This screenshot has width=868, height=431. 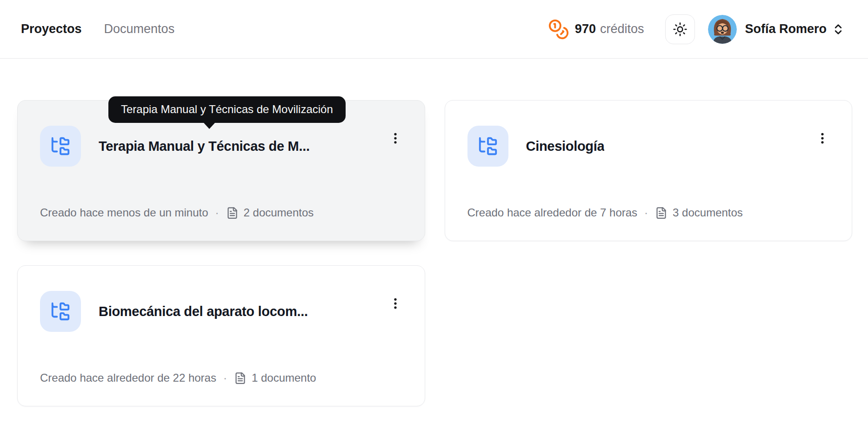 I want to click on project-doc-count: 1 documento, so click(x=284, y=378).